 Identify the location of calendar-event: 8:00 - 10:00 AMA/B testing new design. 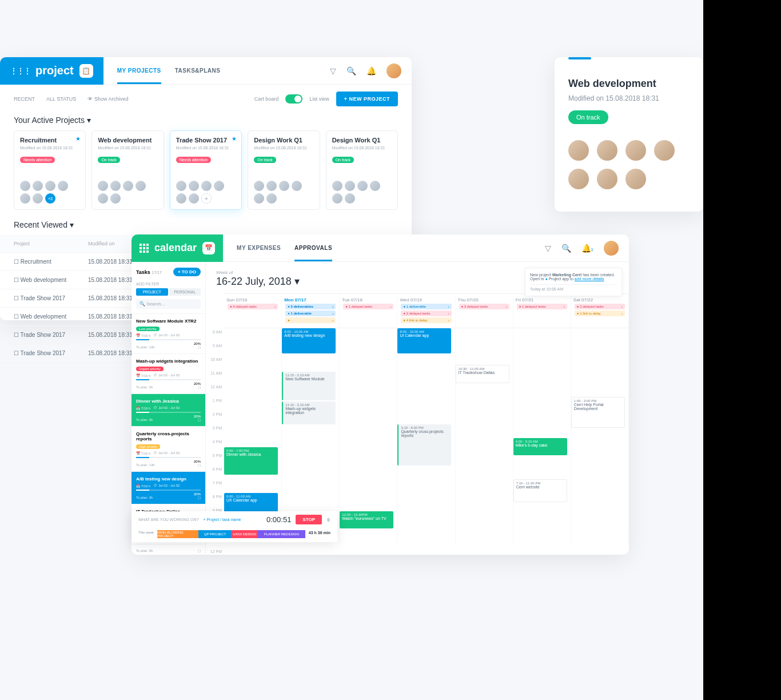
(309, 341).